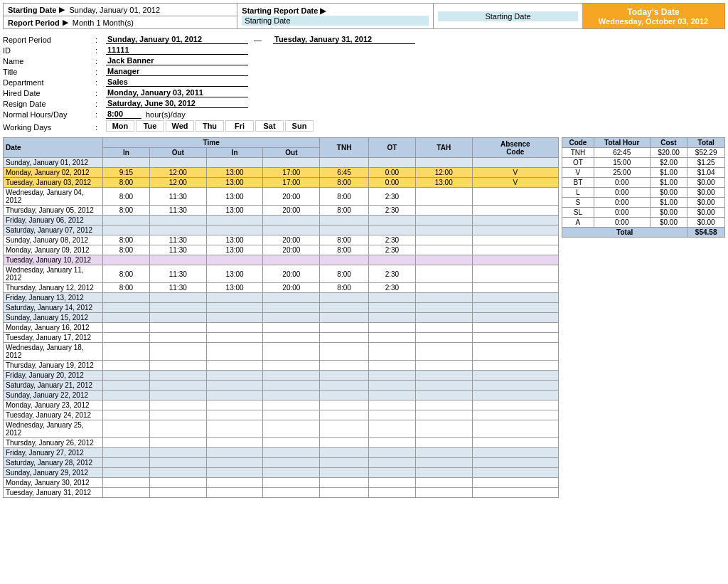 This screenshot has height=584, width=728. Describe the element at coordinates (282, 443) in the screenshot. I see `table-row: Thursday, January 26, 2012` at that location.